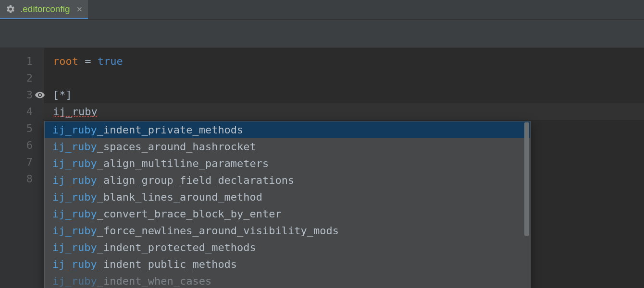 The height and width of the screenshot is (288, 644). What do you see at coordinates (88, 61) in the screenshot?
I see `tok-op: =` at bounding box center [88, 61].